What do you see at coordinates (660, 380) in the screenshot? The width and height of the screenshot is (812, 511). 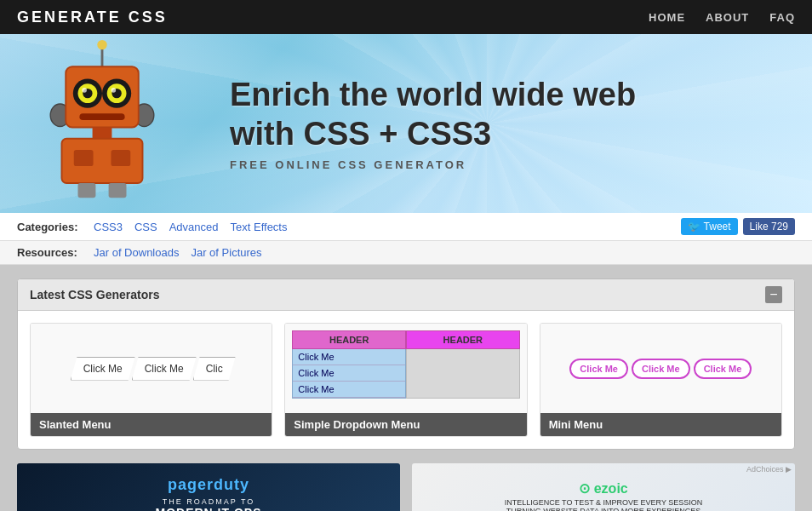 I see `card-mini-menu: Click Me Click Me Click Me Mini Menu` at bounding box center [660, 380].